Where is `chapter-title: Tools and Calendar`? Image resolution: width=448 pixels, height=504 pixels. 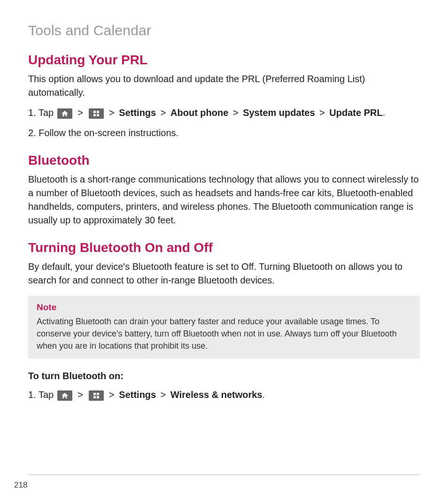 chapter-title: Tools and Calendar is located at coordinates (224, 31).